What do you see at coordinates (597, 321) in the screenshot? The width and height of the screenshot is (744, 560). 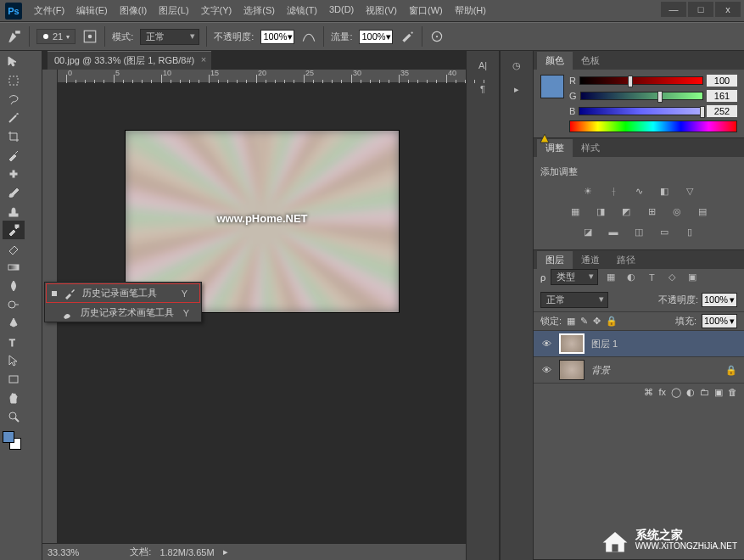 I see `lock-pos-icon: ✥` at bounding box center [597, 321].